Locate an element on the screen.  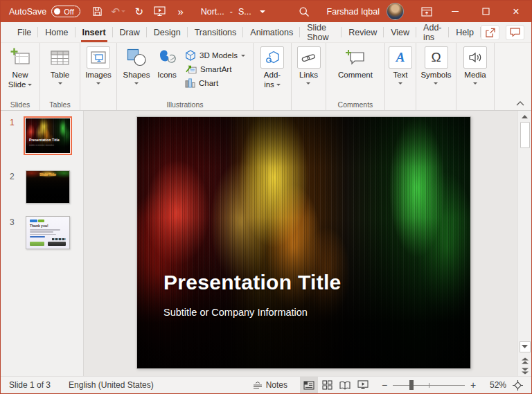
slide-subtitle-placeholder: Subtitle or Company Information is located at coordinates (236, 312).